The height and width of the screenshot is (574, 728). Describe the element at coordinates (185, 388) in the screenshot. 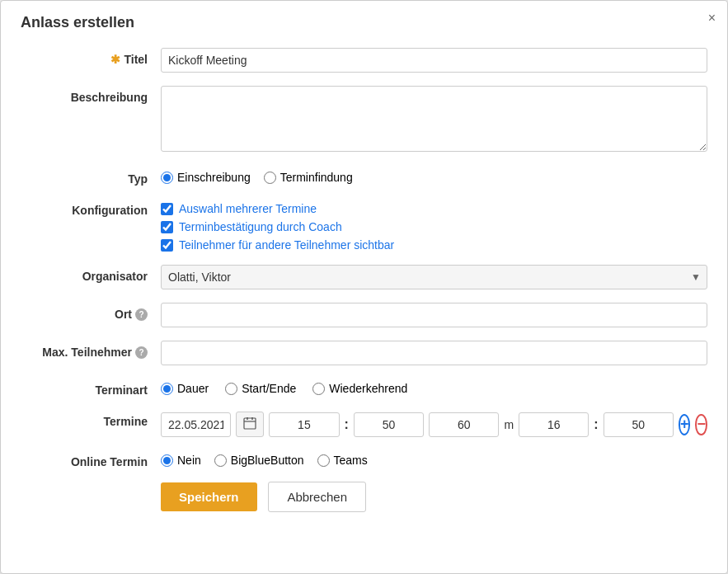

I see `terminart-dauer: Dauer` at that location.